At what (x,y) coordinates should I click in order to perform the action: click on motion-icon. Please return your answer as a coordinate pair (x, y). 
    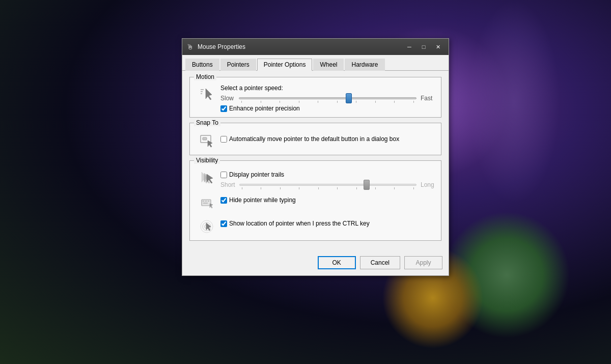
    Looking at the image, I should click on (206, 94).